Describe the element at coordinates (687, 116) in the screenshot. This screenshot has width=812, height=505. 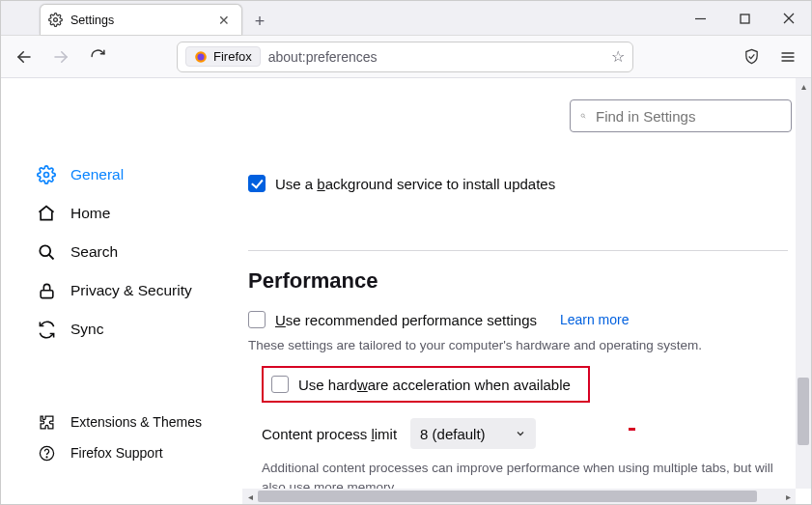
I see `find-settings-input` at that location.